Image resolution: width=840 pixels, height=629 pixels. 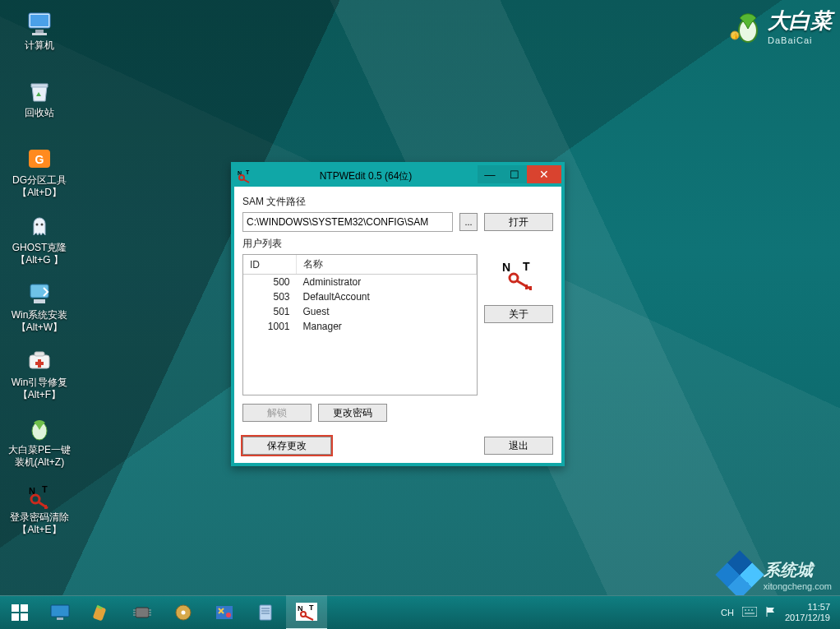 What do you see at coordinates (39, 239) in the screenshot?
I see `desktop-icon-ghost-tool: GHOST克隆 【Alt+G 】` at bounding box center [39, 239].